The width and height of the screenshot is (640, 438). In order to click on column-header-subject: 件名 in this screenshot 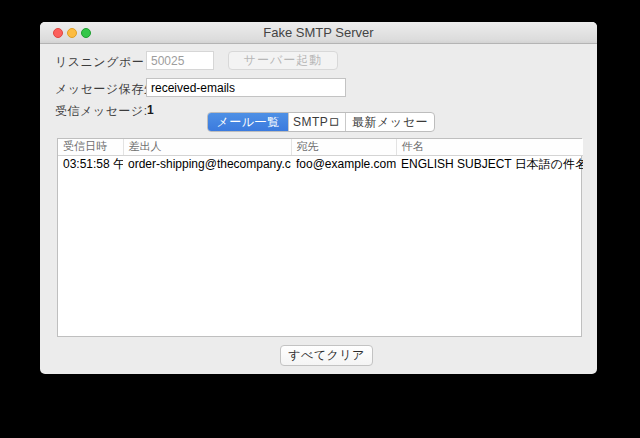, I will do `click(490, 147)`.